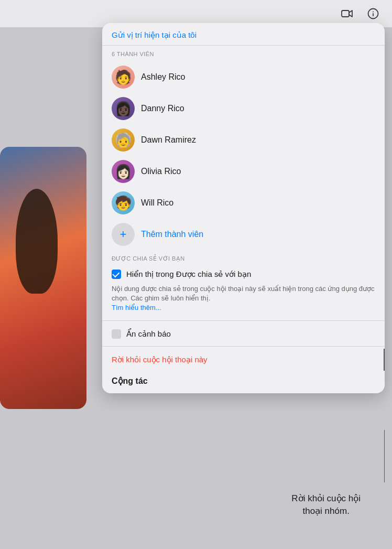  What do you see at coordinates (43, 278) in the screenshot?
I see `background-photo` at bounding box center [43, 278].